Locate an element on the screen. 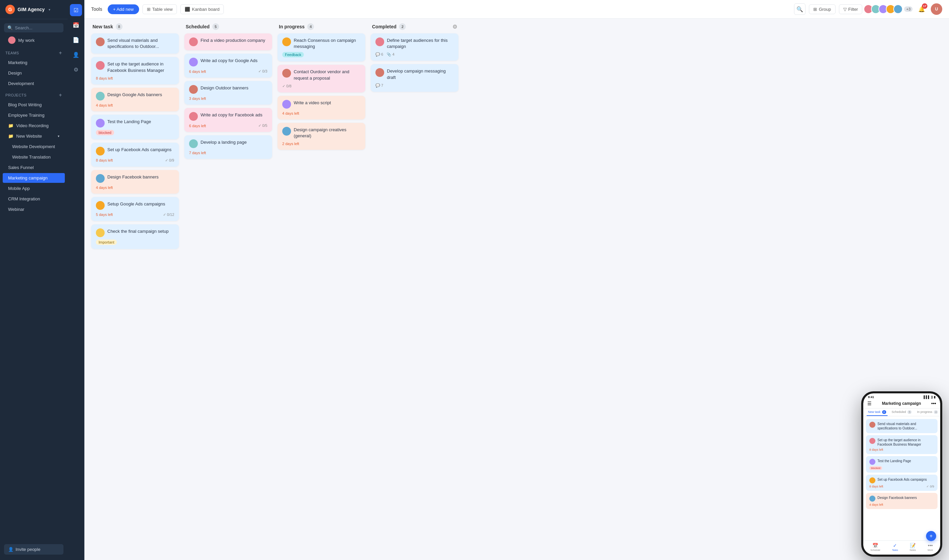 The width and height of the screenshot is (949, 560). notification-badge: 17 is located at coordinates (924, 6).